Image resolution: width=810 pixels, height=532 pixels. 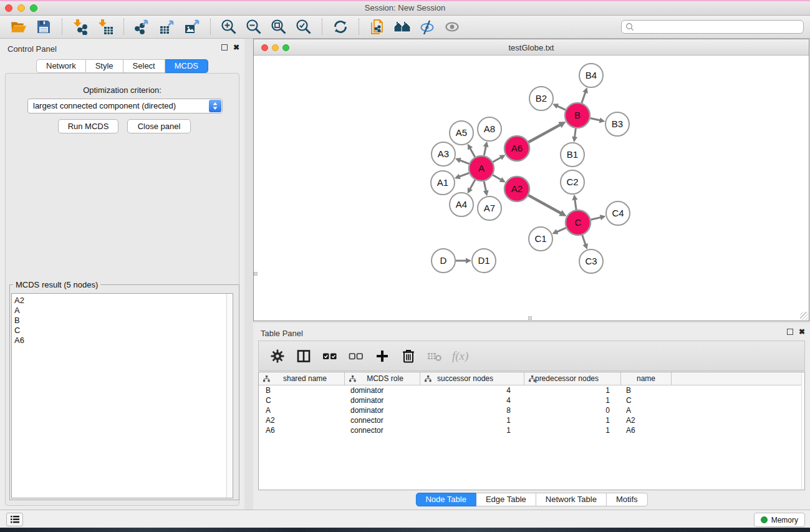 I want to click on tab-node-table: Node Table, so click(x=446, y=500).